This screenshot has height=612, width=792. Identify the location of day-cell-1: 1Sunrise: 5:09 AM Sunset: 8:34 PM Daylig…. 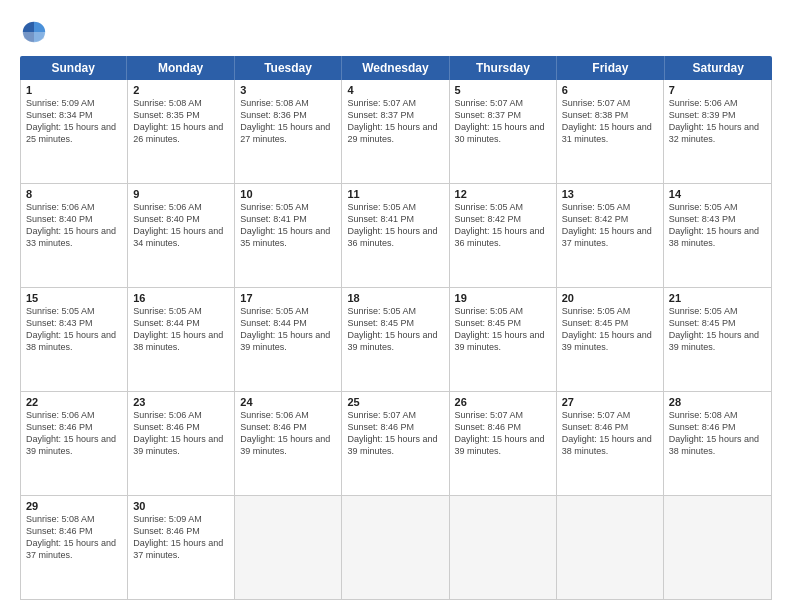
(74, 132).